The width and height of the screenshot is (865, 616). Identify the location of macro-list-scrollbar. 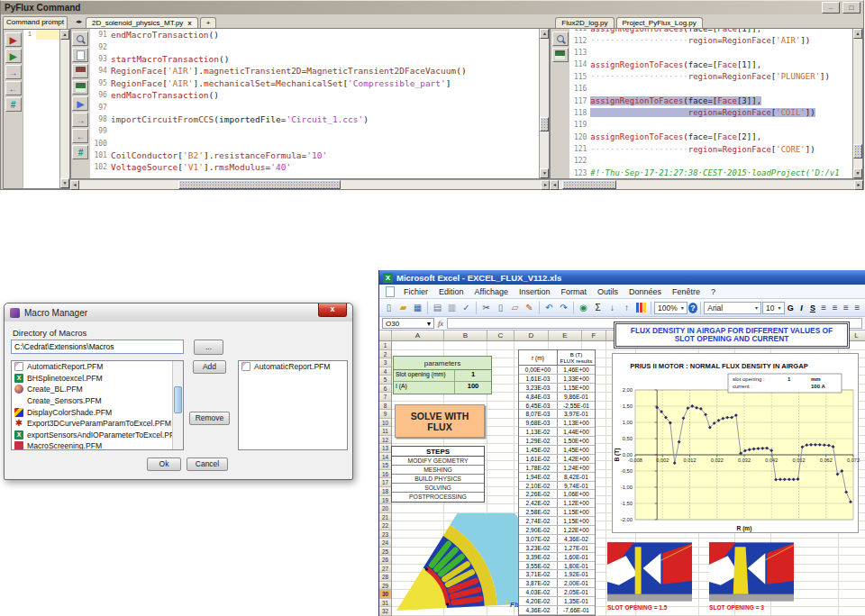
(178, 405).